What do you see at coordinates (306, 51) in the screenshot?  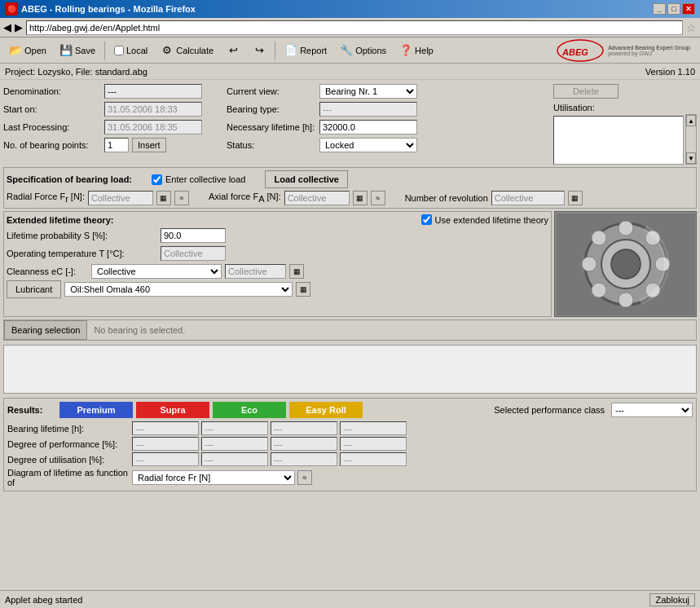 I see `report-button: 📄 Report` at bounding box center [306, 51].